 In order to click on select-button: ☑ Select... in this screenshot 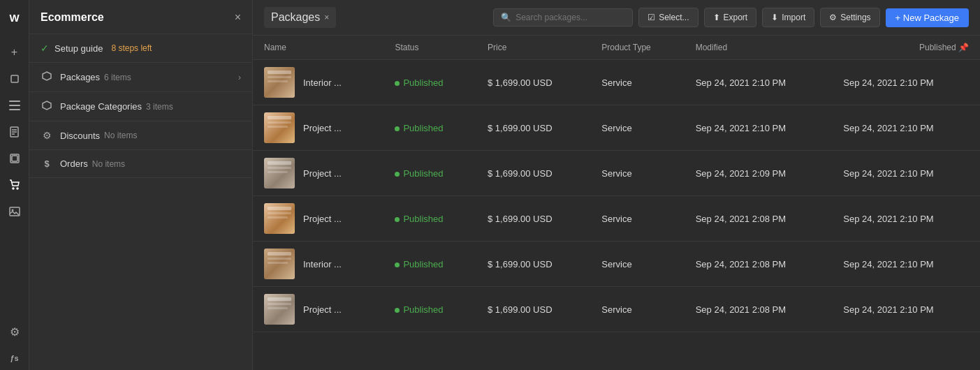, I will do `click(668, 17)`.